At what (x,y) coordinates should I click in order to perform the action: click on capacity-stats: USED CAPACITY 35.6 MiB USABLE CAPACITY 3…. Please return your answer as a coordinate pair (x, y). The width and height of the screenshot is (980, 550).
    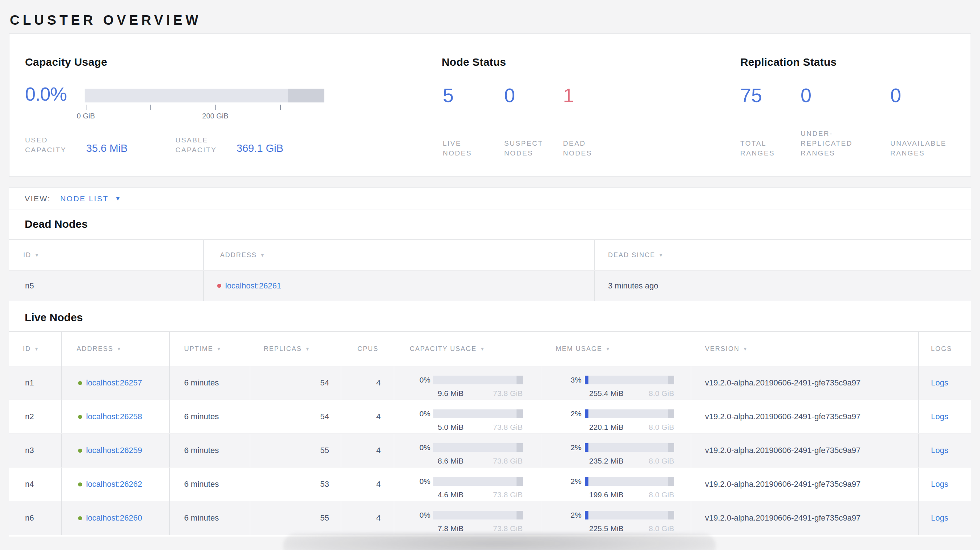
    Looking at the image, I should click on (175, 145).